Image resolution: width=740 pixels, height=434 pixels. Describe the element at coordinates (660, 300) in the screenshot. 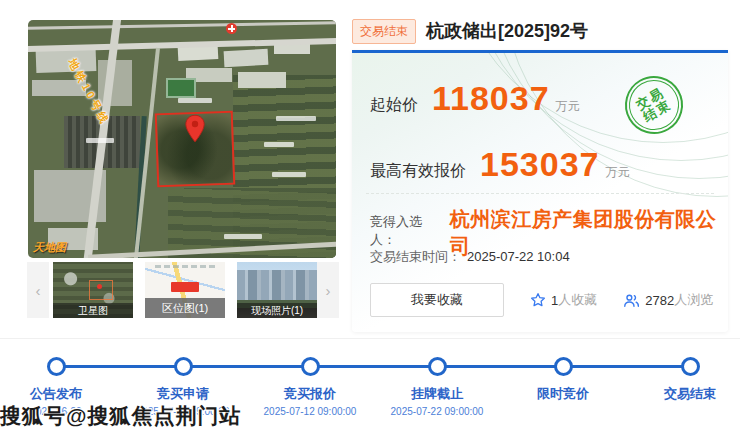

I see `view-count: 2782` at that location.